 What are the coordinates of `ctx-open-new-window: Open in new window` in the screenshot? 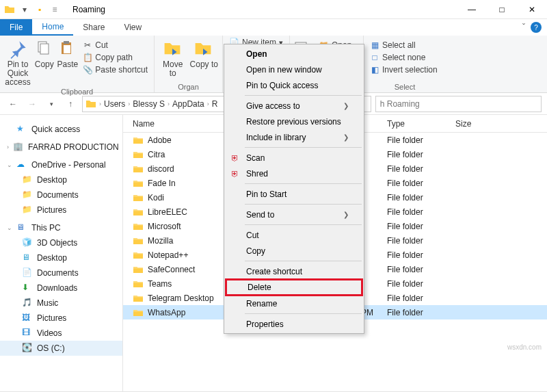 It's located at (294, 70).